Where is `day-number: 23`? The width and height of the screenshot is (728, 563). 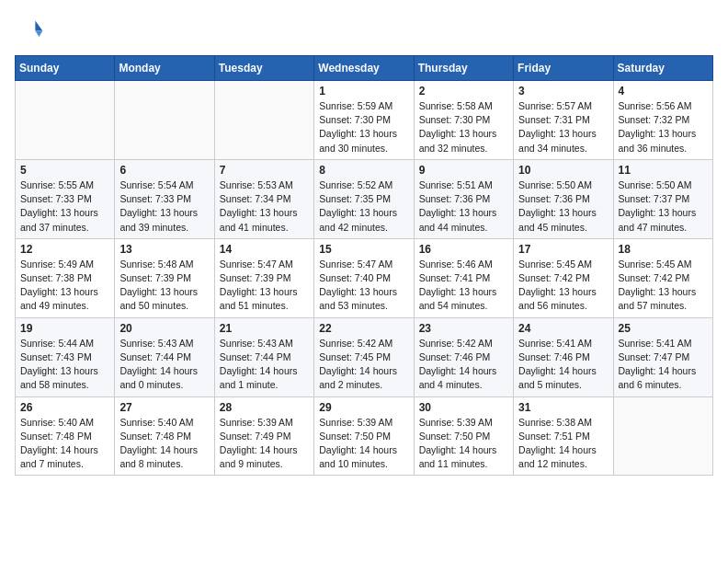 day-number: 23 is located at coordinates (463, 328).